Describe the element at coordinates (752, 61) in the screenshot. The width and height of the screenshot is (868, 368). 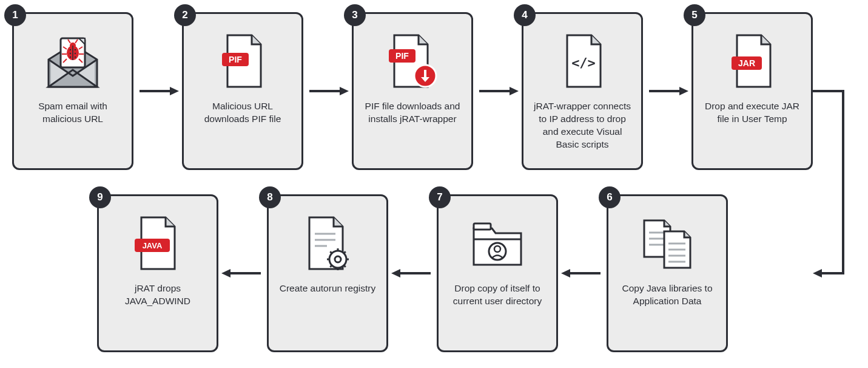
I see `jar-file-icon: JAR` at that location.